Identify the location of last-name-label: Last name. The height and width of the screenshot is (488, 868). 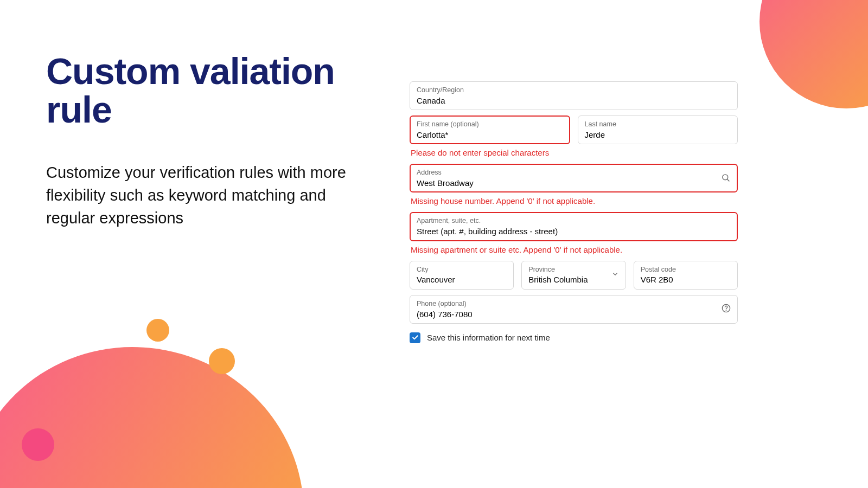
(658, 125).